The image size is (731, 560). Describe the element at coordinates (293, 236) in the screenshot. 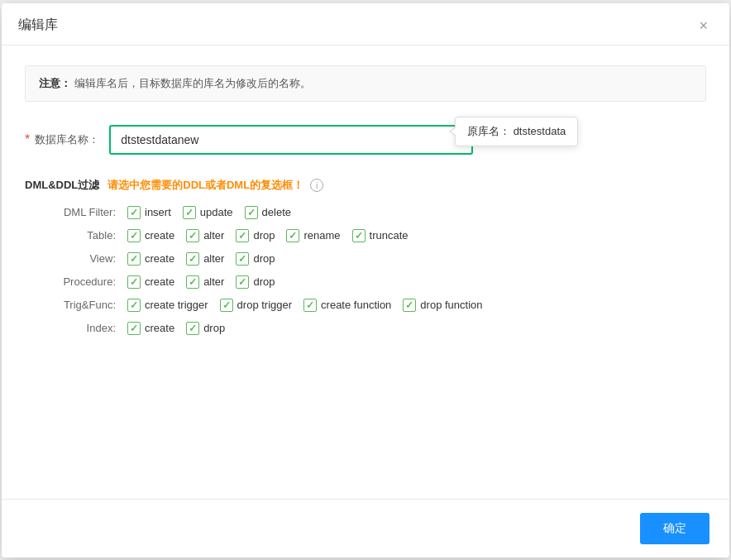

I see `checkbox-table-rename` at that location.